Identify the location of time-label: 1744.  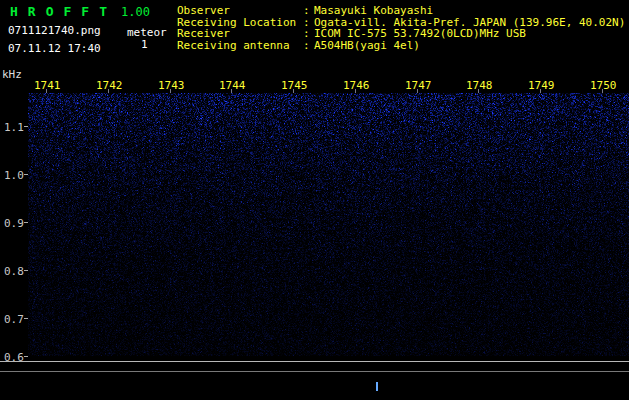
(232, 86).